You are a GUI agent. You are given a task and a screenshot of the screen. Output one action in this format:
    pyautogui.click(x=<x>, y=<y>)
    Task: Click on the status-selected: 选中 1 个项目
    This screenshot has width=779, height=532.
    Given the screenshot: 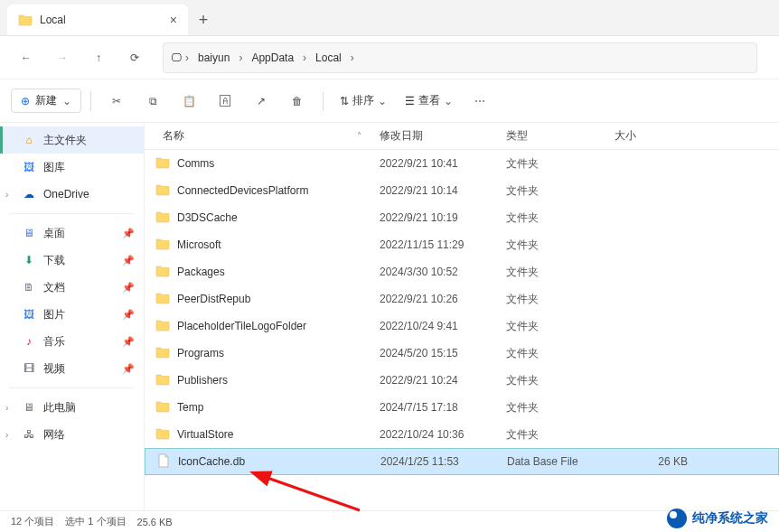 What is the action you would take?
    pyautogui.click(x=96, y=522)
    